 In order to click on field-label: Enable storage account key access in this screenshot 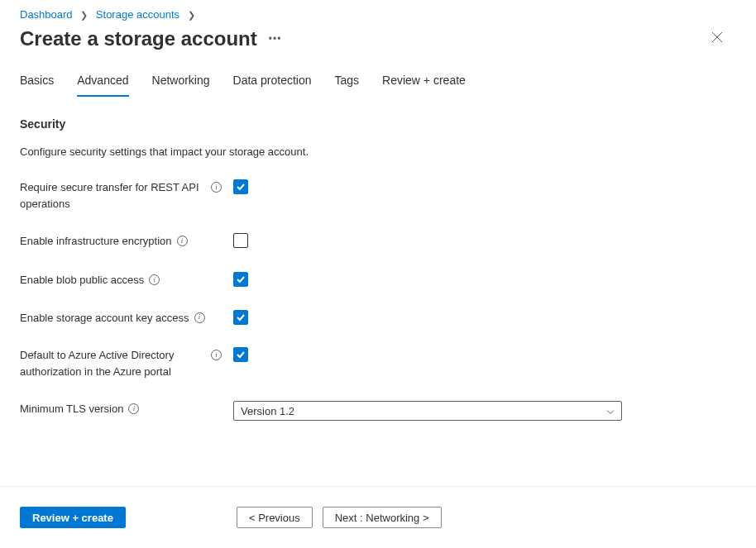, I will do `click(104, 318)`.